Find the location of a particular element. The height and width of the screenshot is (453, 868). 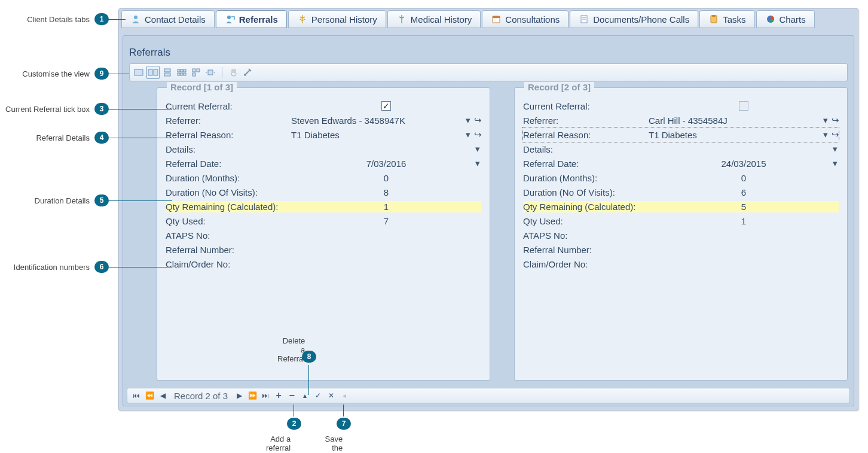

callout-badge-7: 7 is located at coordinates (344, 424).